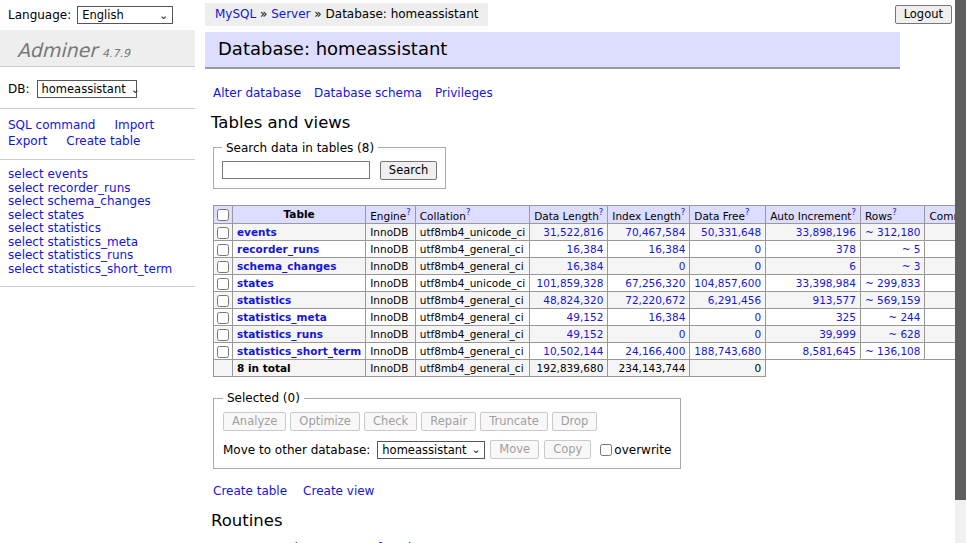  I want to click on table-name-link: schema_changes, so click(287, 266).